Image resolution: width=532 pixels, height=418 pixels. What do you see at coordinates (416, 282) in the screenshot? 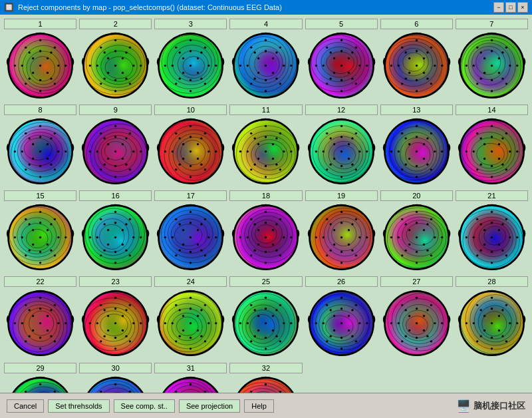
I see `comp-label-27: 27` at bounding box center [416, 282].